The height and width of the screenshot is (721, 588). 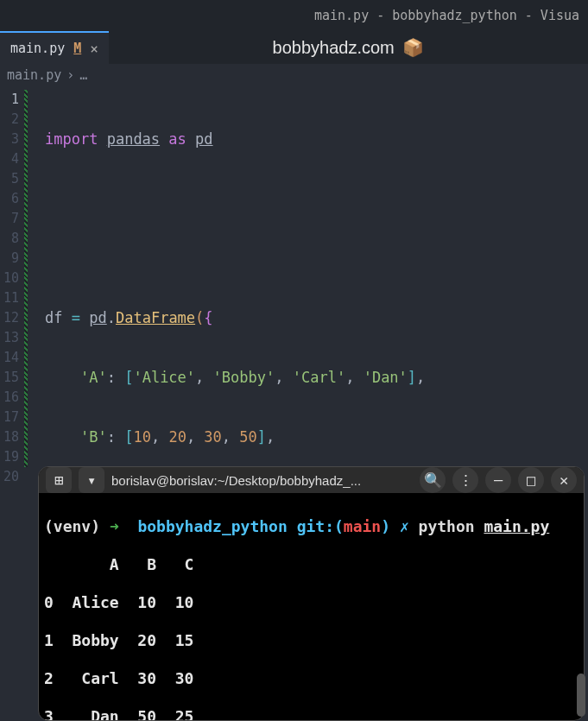 What do you see at coordinates (433, 480) in the screenshot?
I see `search-icon: 🔍` at bounding box center [433, 480].